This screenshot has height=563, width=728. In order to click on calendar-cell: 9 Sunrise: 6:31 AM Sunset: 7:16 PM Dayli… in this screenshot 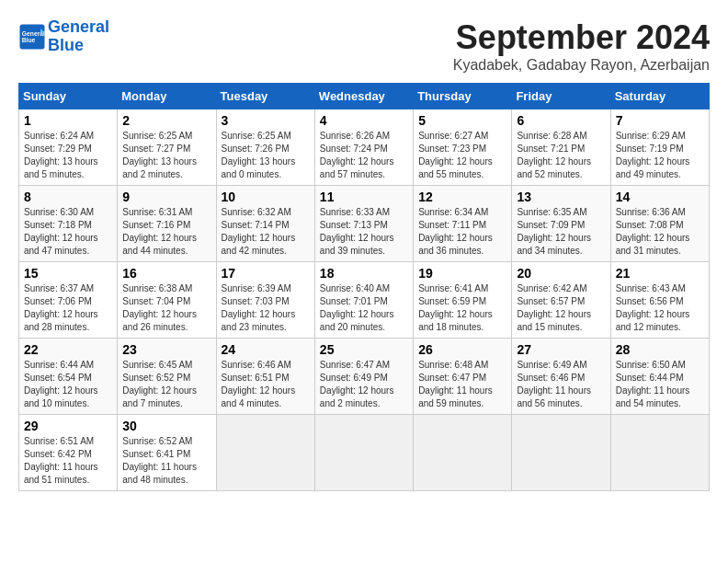, I will do `click(167, 224)`.